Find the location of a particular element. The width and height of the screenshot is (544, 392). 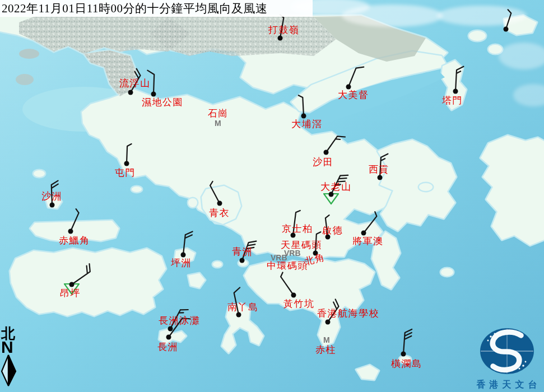

station-label-pengchau: 坪洲 is located at coordinates (182, 263).